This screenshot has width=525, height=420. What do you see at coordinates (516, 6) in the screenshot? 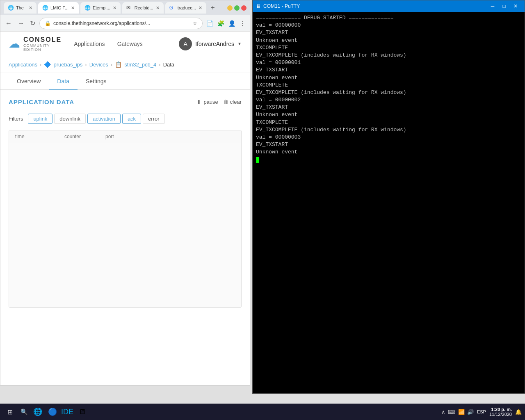
I see `putty-close-button: ✕` at bounding box center [516, 6].